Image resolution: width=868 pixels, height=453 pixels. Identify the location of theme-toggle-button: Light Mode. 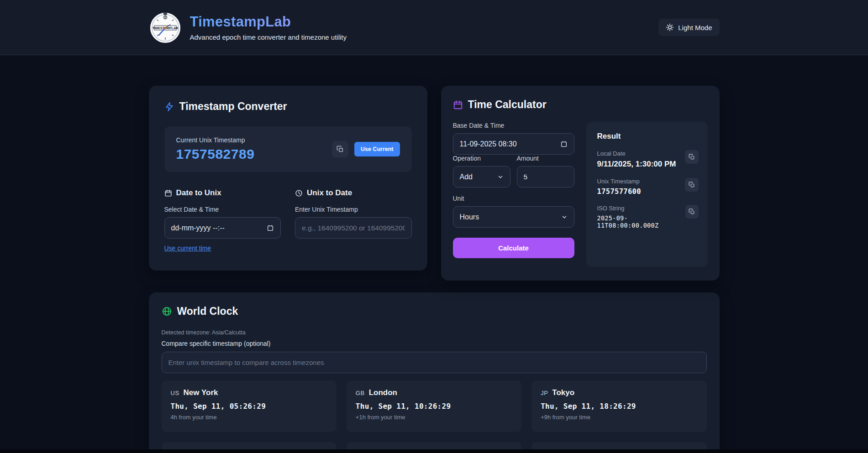
(689, 27).